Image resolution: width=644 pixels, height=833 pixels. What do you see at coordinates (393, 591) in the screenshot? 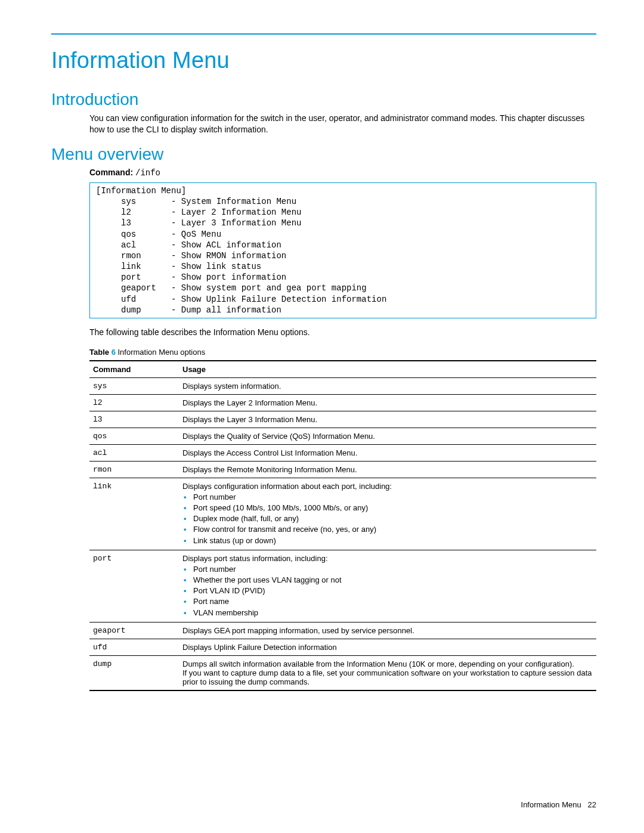
I see `list-item: Port VLAN ID (PVID)` at bounding box center [393, 591].